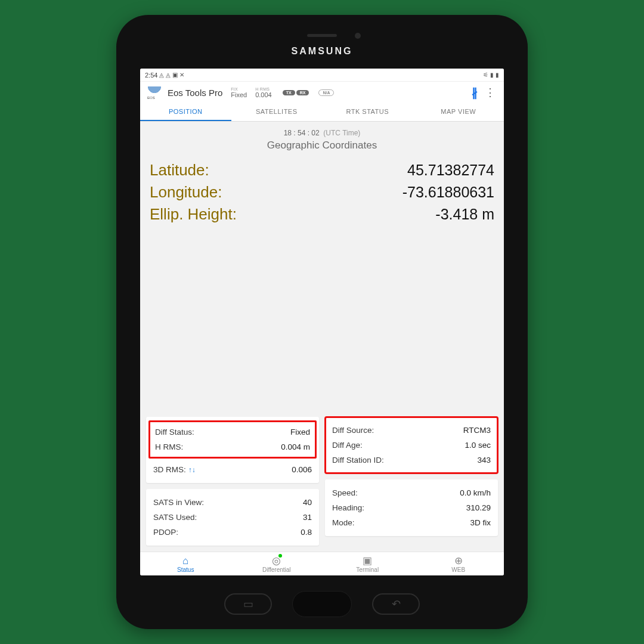  What do you see at coordinates (490, 92) in the screenshot?
I see `overflow-menu-icon: ⋮` at bounding box center [490, 92].